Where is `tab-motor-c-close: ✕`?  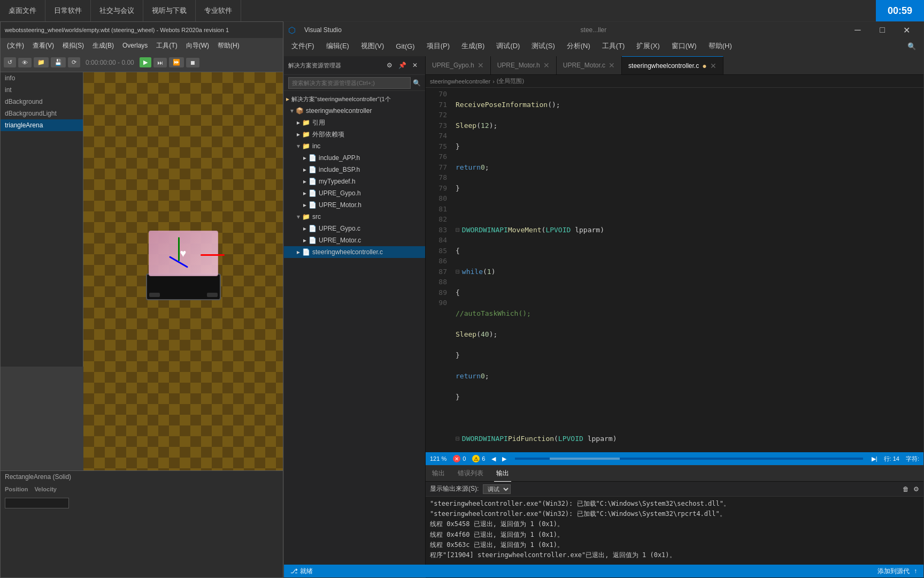
tab-motor-c-close: ✕ is located at coordinates (612, 65).